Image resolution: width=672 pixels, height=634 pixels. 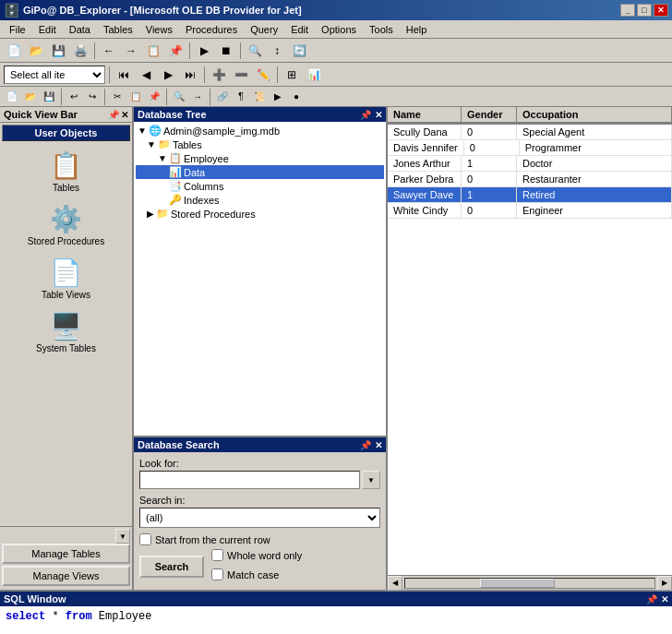 What do you see at coordinates (54, 75) in the screenshot?
I see `select-all-items: Select all ite` at bounding box center [54, 75].